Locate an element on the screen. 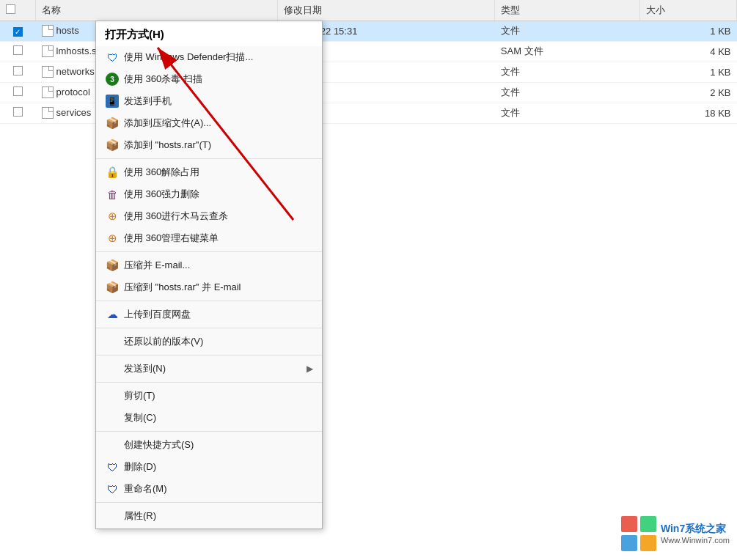 Image resolution: width=737 pixels, height=560 pixels. watermark-site: Win7系统之家 is located at coordinates (695, 529).